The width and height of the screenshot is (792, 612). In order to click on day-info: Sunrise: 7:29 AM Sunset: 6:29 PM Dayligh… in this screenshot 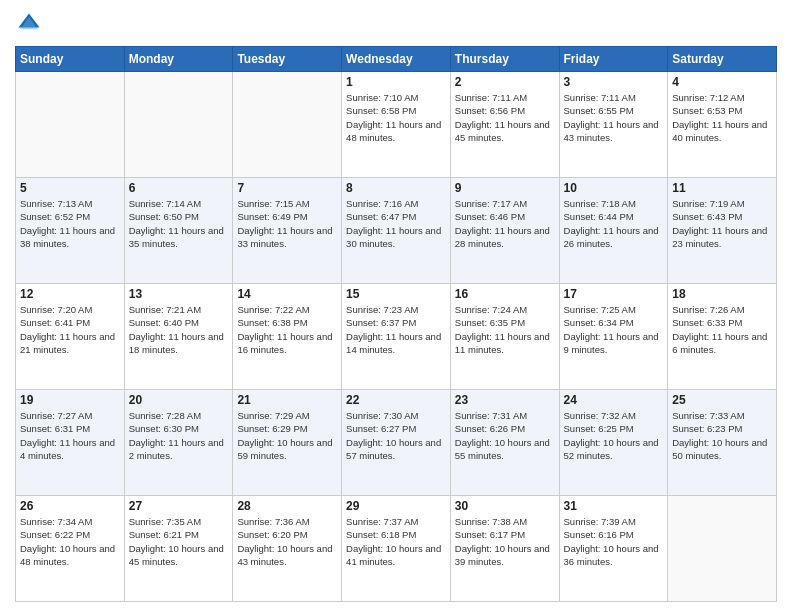, I will do `click(287, 436)`.